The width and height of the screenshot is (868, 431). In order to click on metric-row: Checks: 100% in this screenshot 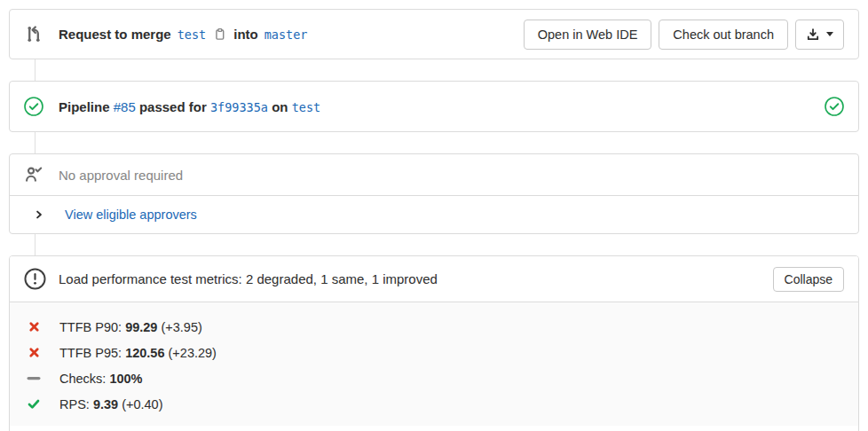, I will do `click(434, 378)`.